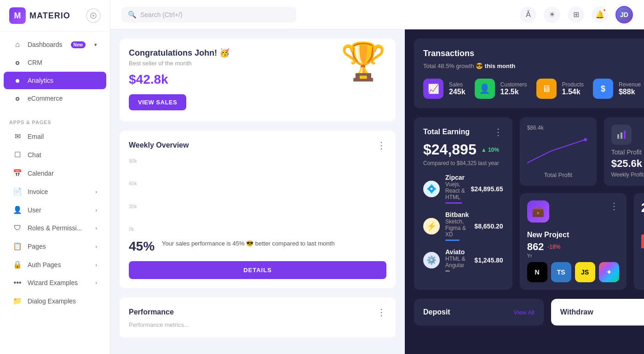 Image resolution: width=644 pixels, height=354 pixels. I want to click on translate-icon: A̋, so click(528, 15).